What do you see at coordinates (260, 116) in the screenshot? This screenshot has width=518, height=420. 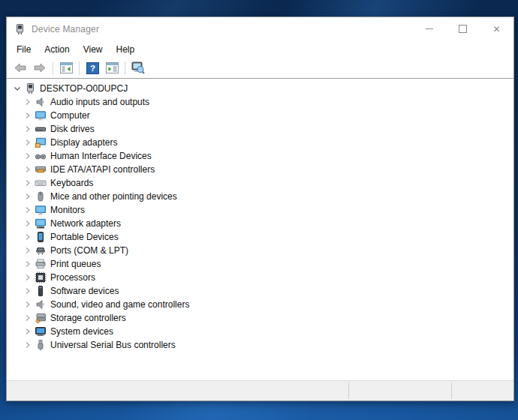 I see `tree-item: Computer` at bounding box center [260, 116].